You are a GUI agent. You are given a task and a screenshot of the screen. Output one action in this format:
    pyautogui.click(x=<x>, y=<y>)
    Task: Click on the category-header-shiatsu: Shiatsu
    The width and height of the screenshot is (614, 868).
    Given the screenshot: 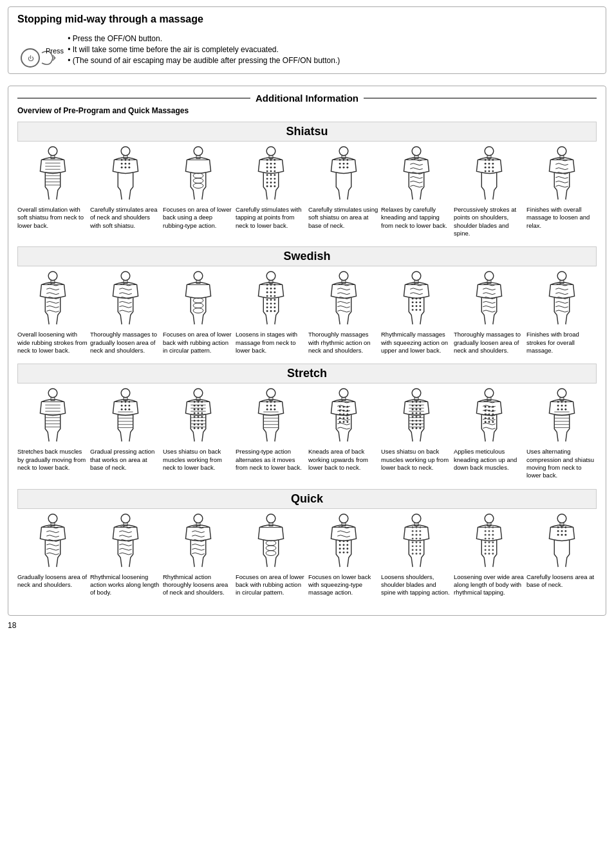 What is the action you would take?
    pyautogui.click(x=307, y=131)
    